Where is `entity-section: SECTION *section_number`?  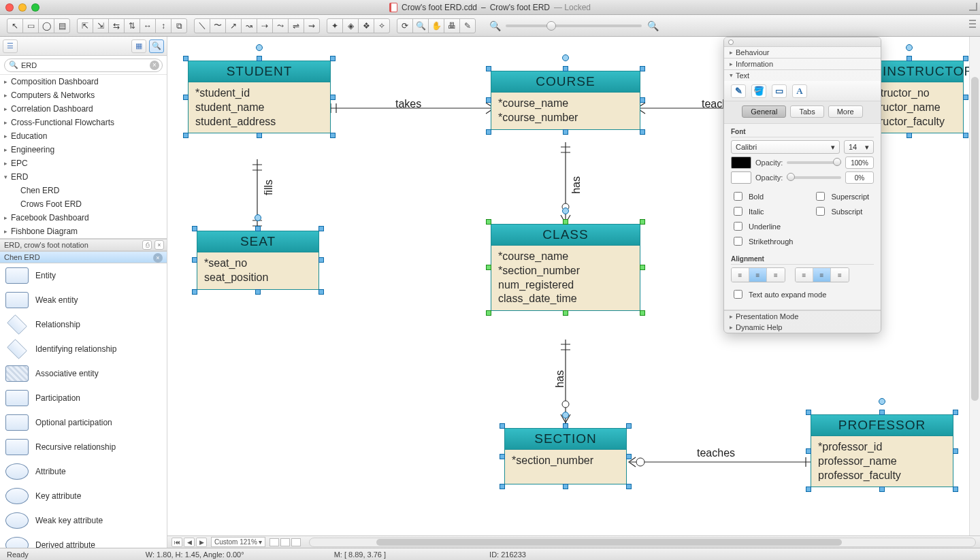 entity-section: SECTION *section_number is located at coordinates (566, 456).